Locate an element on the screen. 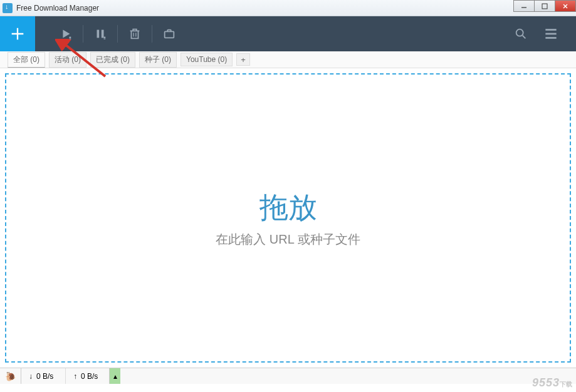 The image size is (576, 392). minimize-icon is located at coordinates (524, 6).